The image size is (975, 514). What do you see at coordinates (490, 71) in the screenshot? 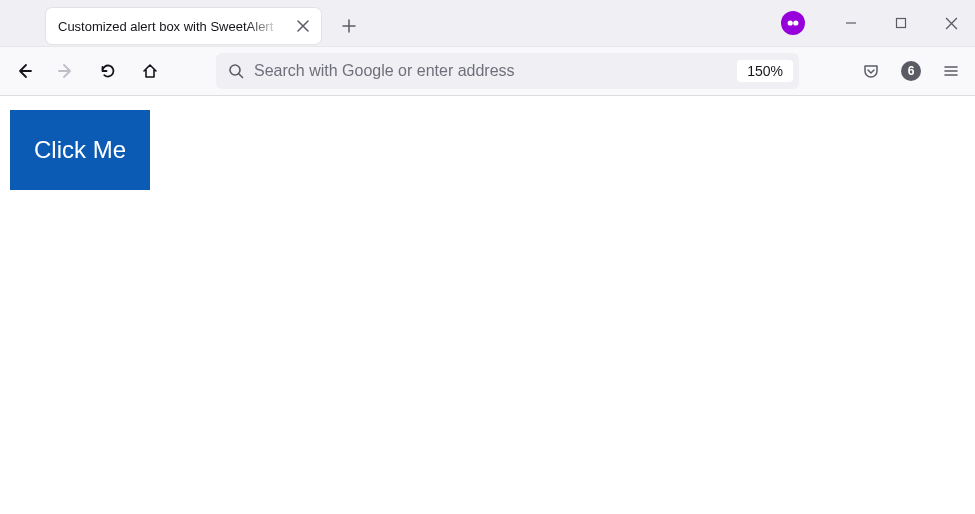
I see `address-input` at bounding box center [490, 71].